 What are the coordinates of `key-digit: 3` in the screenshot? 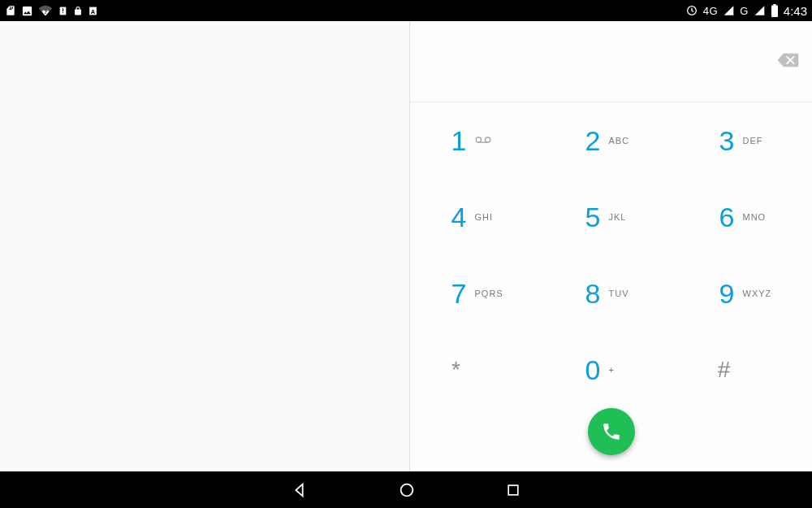 It's located at (724, 141).